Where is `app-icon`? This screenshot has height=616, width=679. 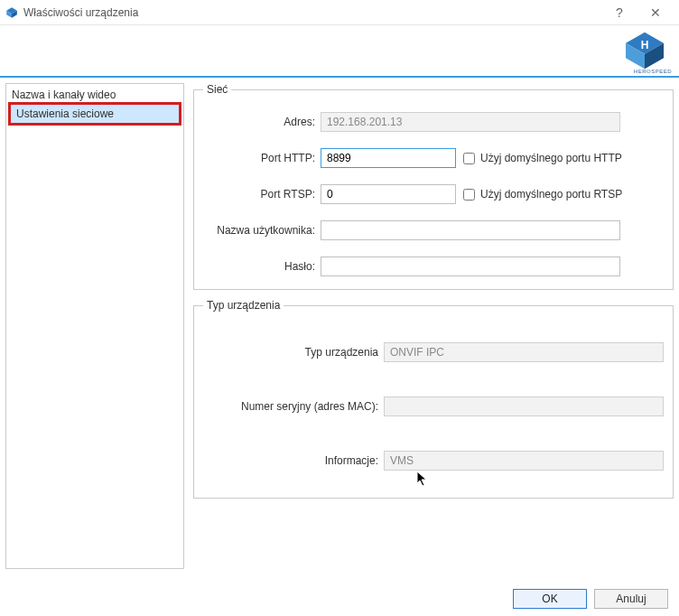 app-icon is located at coordinates (12, 13).